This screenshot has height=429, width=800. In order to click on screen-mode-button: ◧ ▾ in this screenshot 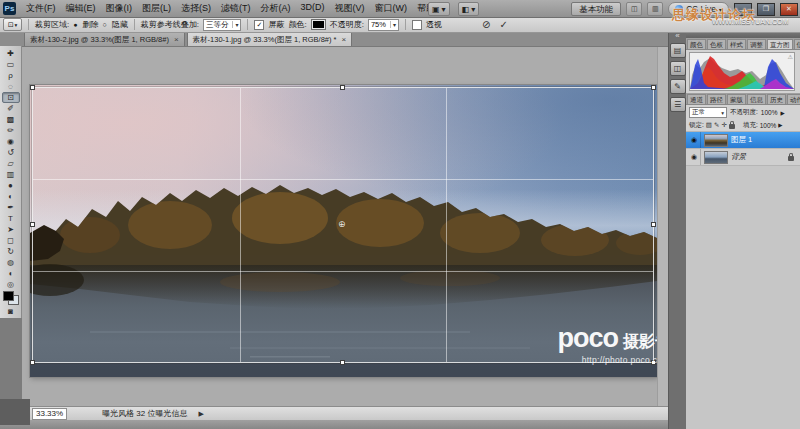, I will do `click(469, 9)`.